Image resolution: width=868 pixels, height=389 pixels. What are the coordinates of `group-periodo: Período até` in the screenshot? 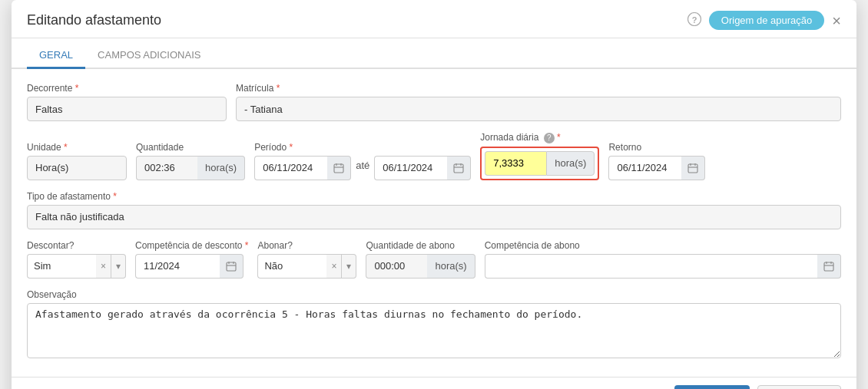 It's located at (363, 161).